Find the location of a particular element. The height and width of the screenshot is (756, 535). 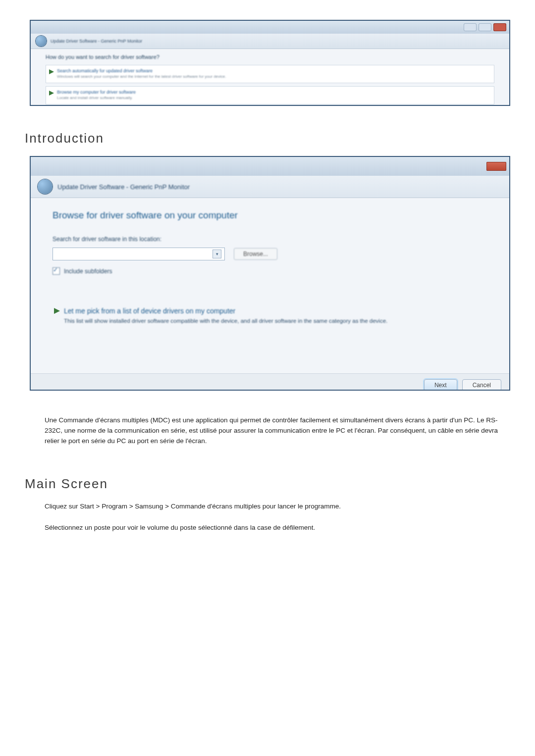

option-browse-computer: Browse my computer for driver software L… is located at coordinates (270, 95).